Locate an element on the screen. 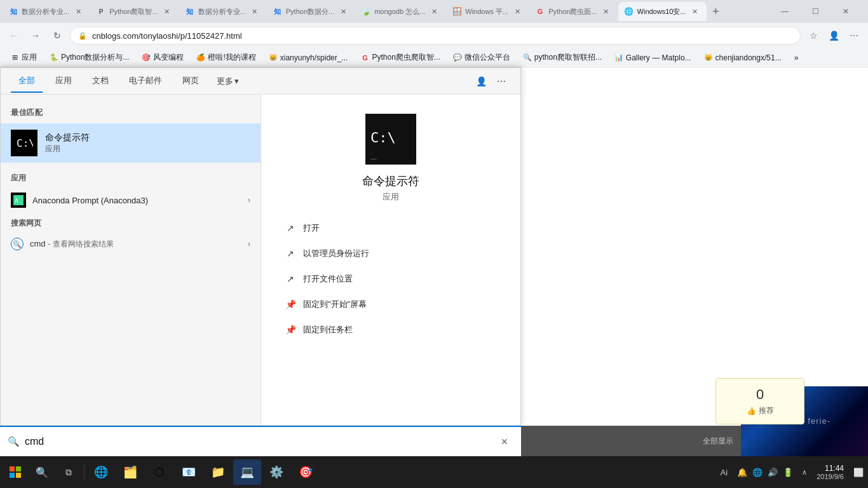  search-tab-docs: 文档 is located at coordinates (100, 81).